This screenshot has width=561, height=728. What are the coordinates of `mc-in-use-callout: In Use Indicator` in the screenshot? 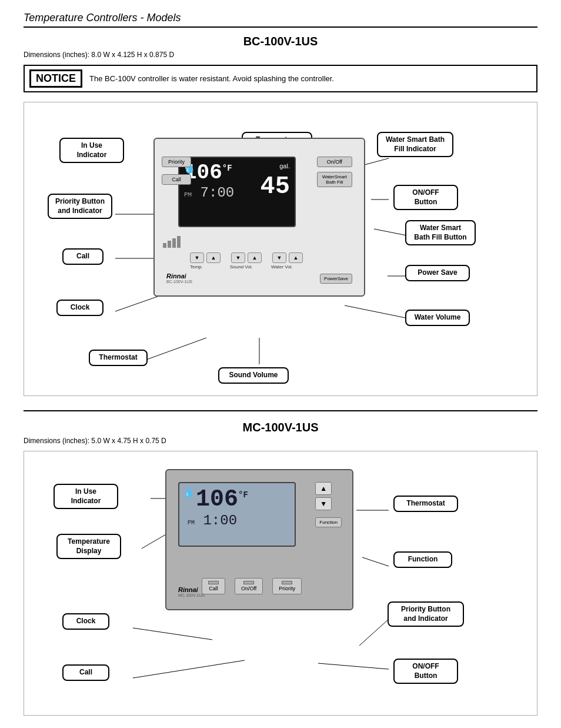 It's located at (86, 497).